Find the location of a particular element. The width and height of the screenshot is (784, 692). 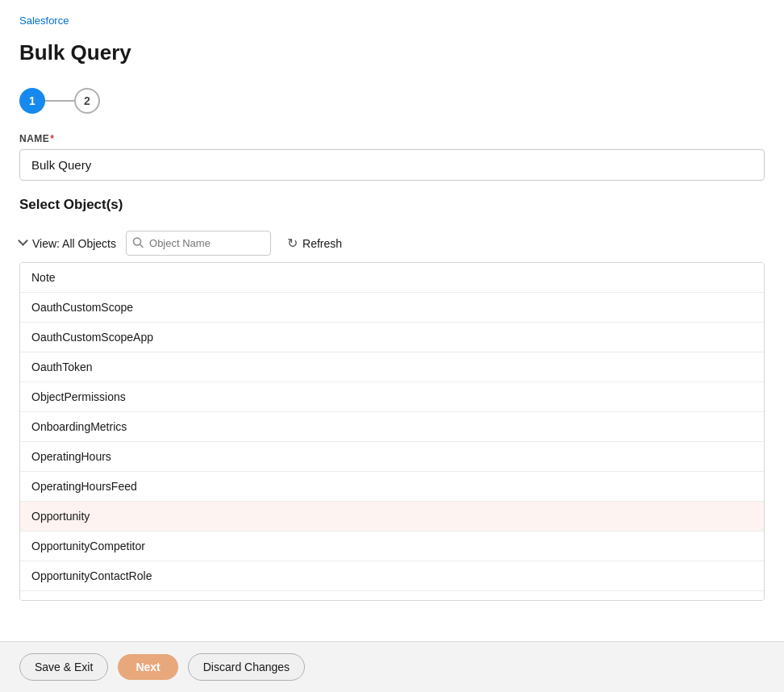

step-connector is located at coordinates (60, 101).